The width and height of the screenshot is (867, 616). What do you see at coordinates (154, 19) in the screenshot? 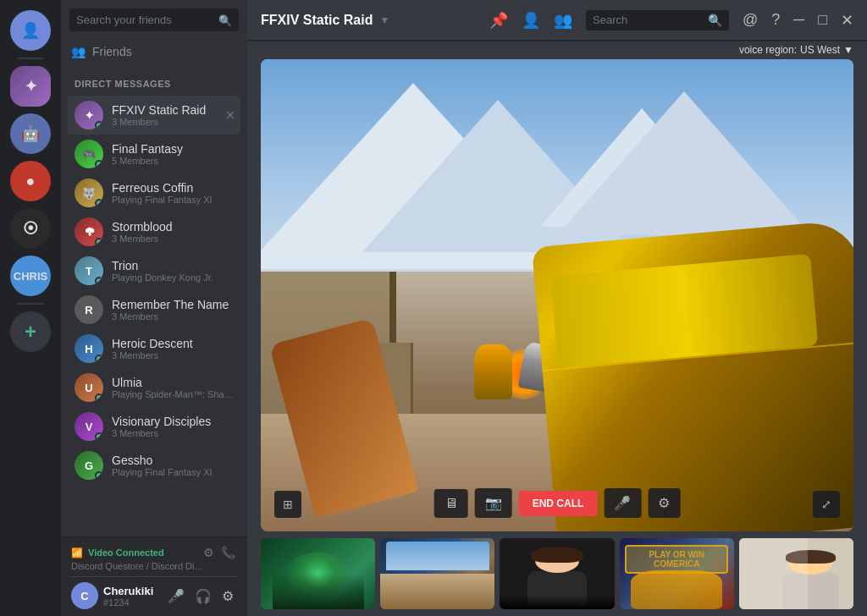
I see `dm-search-area: 🔍` at bounding box center [154, 19].